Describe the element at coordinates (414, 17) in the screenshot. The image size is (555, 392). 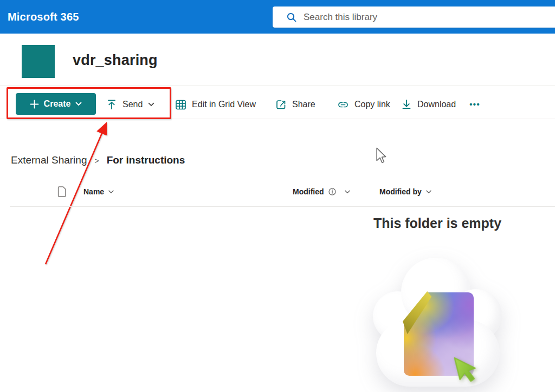
I see `search-box` at that location.